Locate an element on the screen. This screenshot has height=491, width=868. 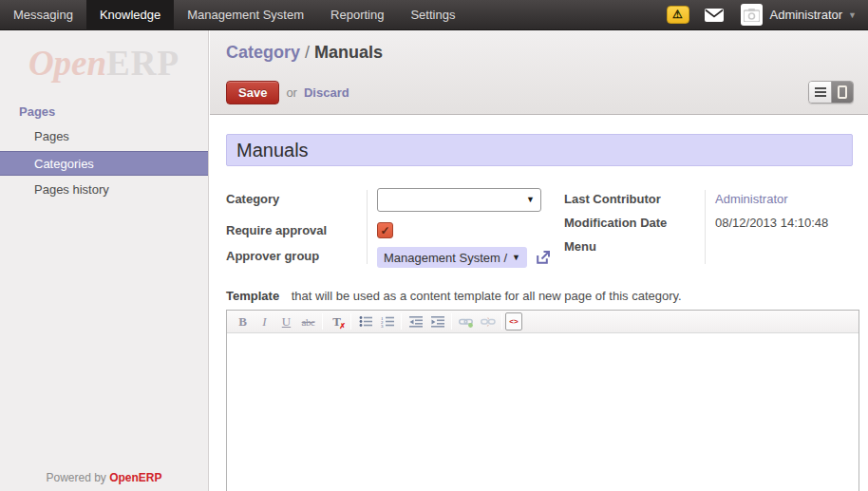
category-name-input is located at coordinates (539, 150).